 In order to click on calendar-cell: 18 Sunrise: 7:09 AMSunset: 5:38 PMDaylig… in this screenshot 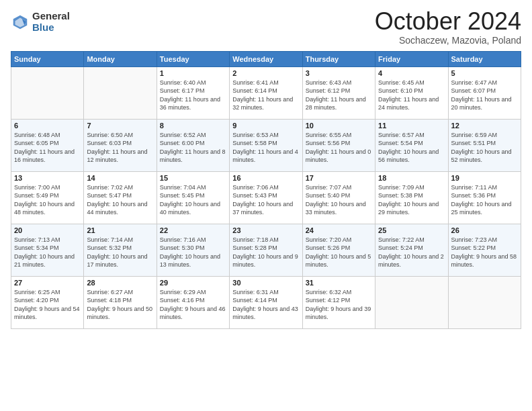, I will do `click(412, 197)`.